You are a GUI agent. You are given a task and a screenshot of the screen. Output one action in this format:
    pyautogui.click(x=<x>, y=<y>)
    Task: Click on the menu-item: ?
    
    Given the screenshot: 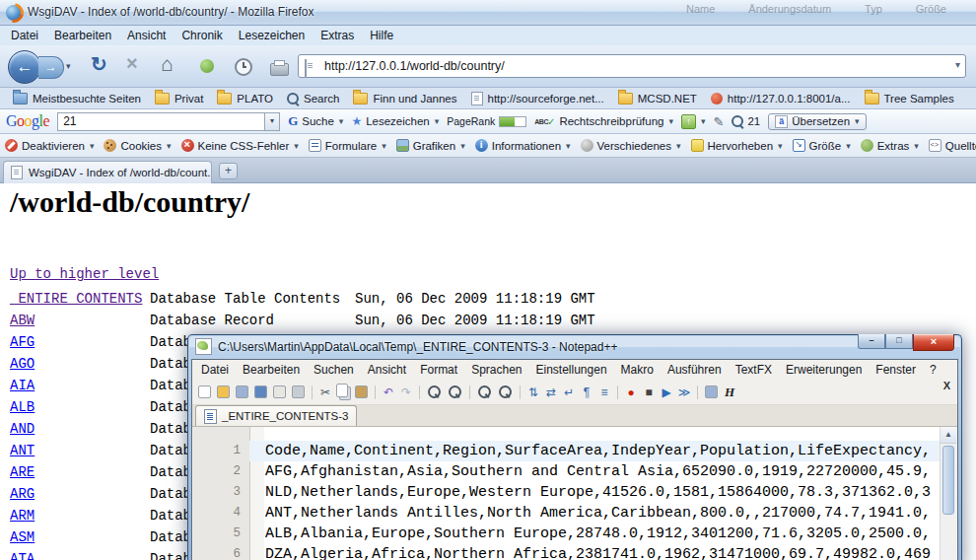 What is the action you would take?
    pyautogui.click(x=933, y=370)
    